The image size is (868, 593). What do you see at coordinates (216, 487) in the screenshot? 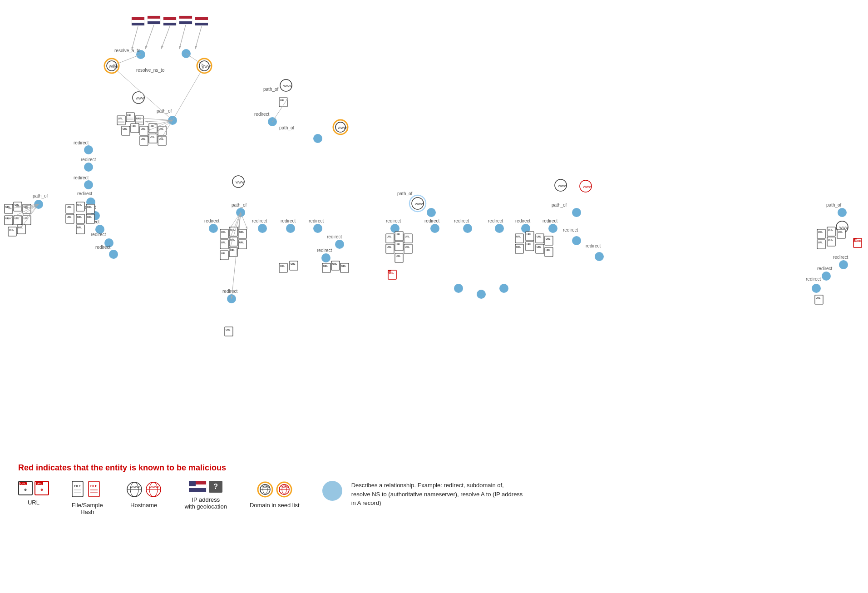
I see `question-icon: ?` at bounding box center [216, 487].